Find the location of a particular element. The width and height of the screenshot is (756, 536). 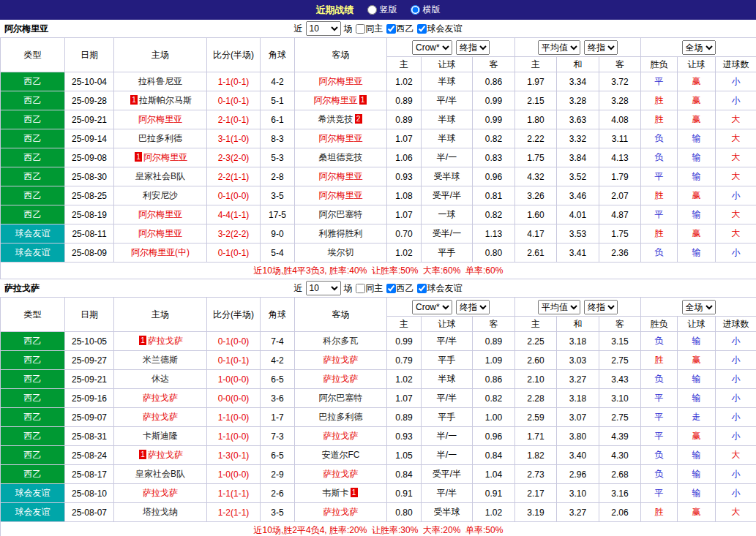

home-team-link: 米兰德斯 is located at coordinates (160, 360).